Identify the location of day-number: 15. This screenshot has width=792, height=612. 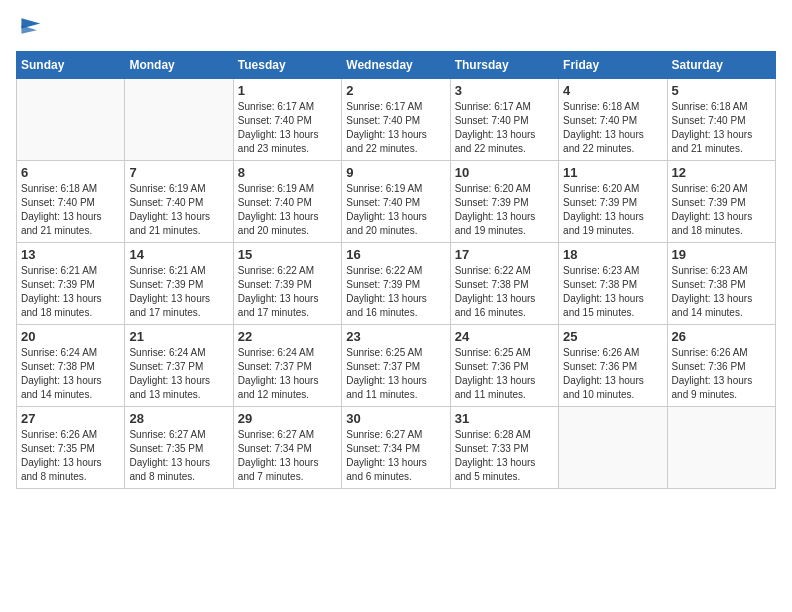
(288, 254).